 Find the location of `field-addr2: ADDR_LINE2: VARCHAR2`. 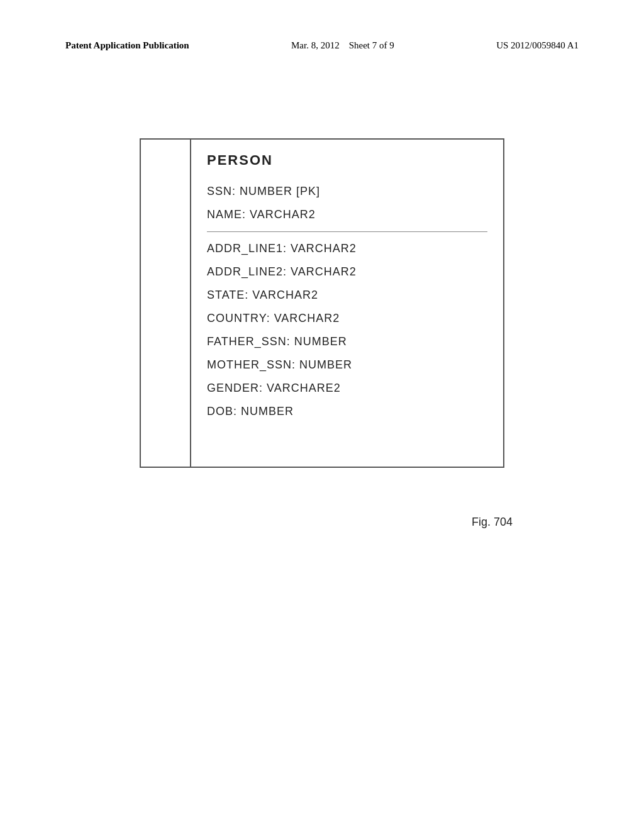

field-addr2: ADDR_LINE2: VARCHAR2 is located at coordinates (347, 272).